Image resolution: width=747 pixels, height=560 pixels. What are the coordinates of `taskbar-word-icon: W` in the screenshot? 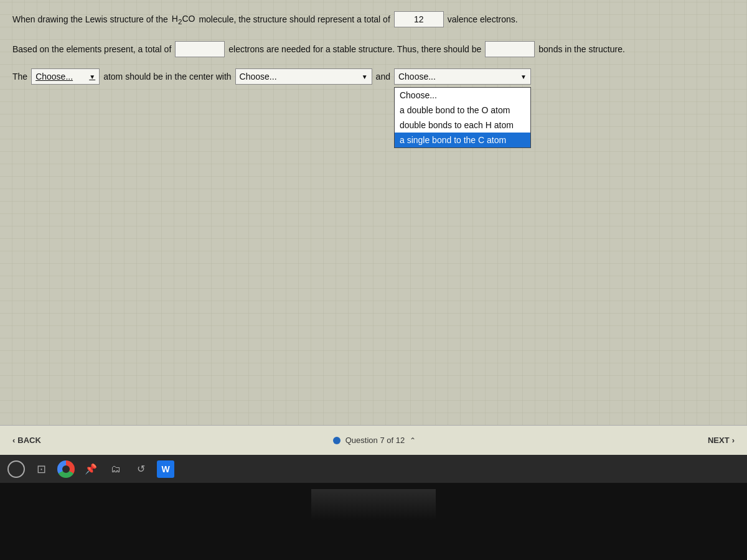 It's located at (166, 469).